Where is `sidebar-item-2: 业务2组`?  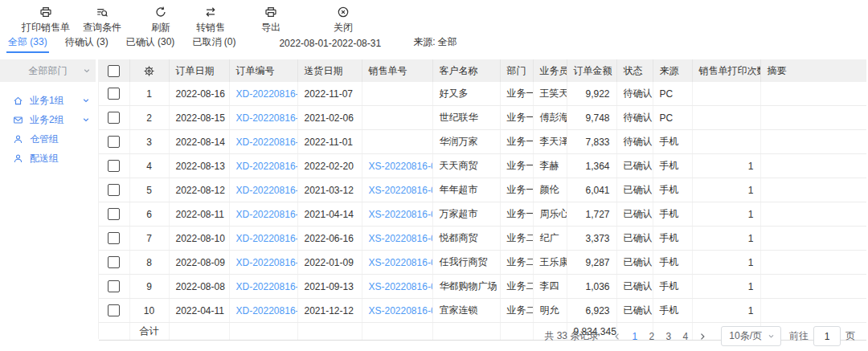 sidebar-item-2: 业务2组 is located at coordinates (49, 120).